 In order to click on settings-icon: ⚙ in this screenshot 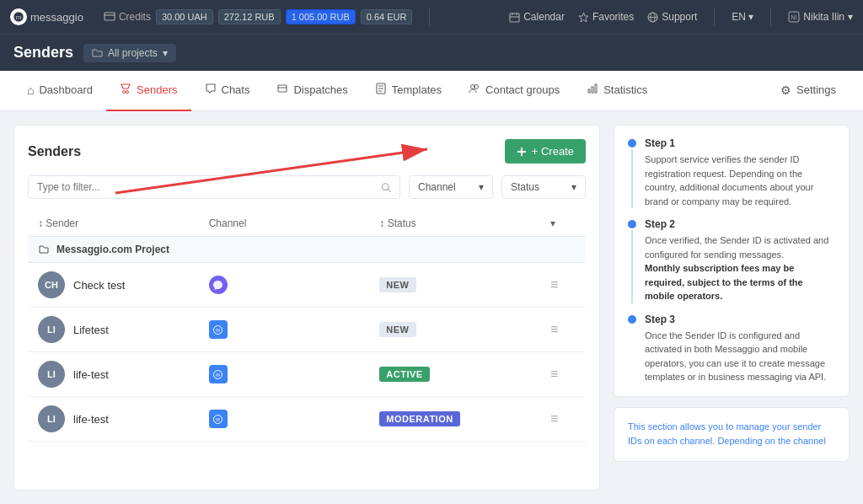, I will do `click(785, 90)`.